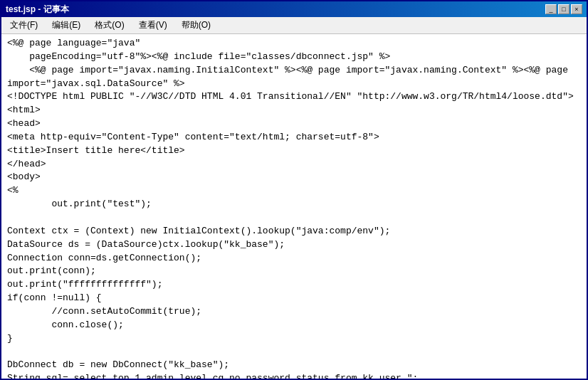 The height and width of the screenshot is (380, 588). Describe the element at coordinates (294, 26) in the screenshot. I see `menu-bar: 文件(F) 编辑(E) 格式(O) 查看(V) 帮助(O)` at that location.